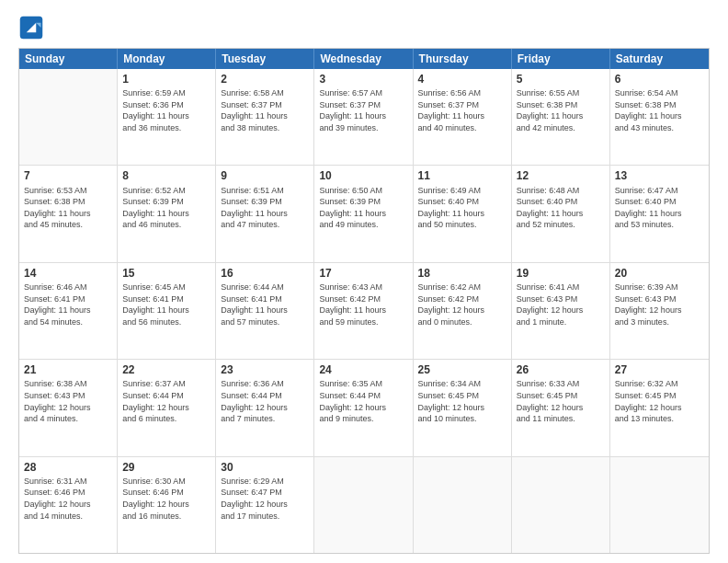 This screenshot has height=563, width=728. I want to click on day-number: 24, so click(363, 370).